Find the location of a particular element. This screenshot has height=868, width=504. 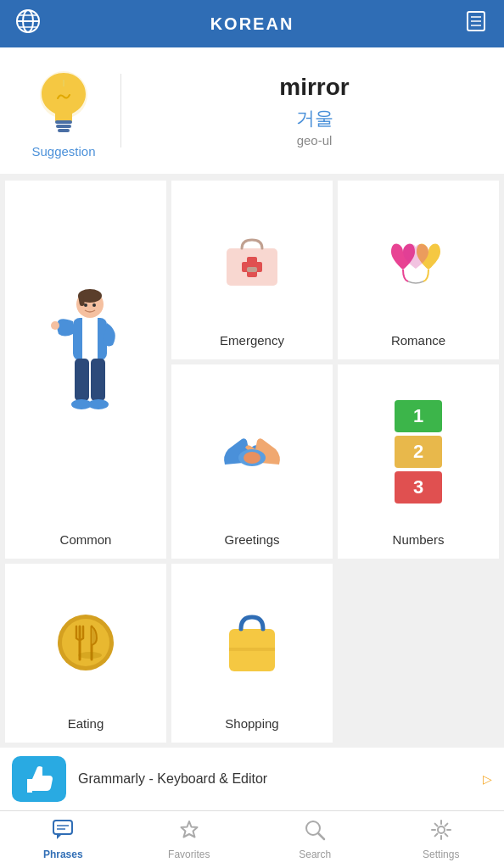

app-header: KOREAN is located at coordinates (252, 24).